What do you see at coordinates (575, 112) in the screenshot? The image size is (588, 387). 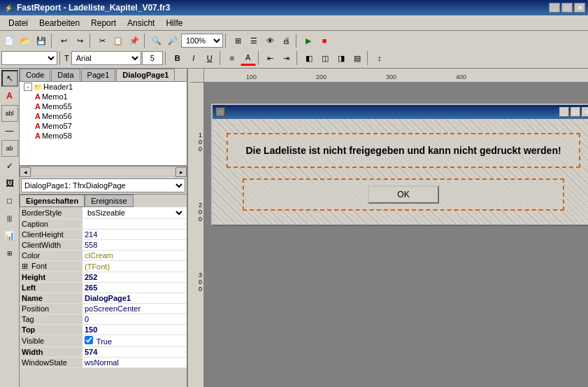 I see `dialog-maximize-btn: □` at bounding box center [575, 112].